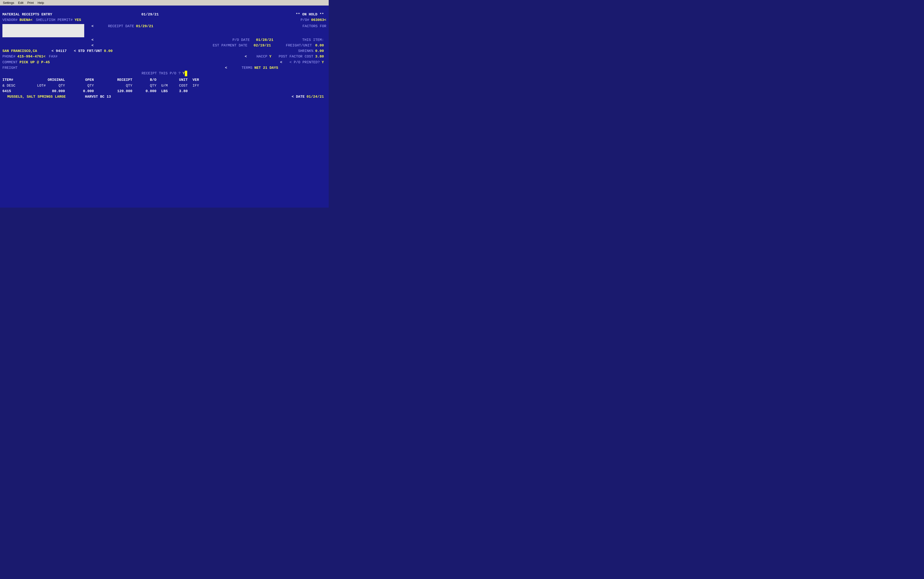 The image size is (924, 579). I want to click on shrink-label: SHRINK%, so click(306, 51).